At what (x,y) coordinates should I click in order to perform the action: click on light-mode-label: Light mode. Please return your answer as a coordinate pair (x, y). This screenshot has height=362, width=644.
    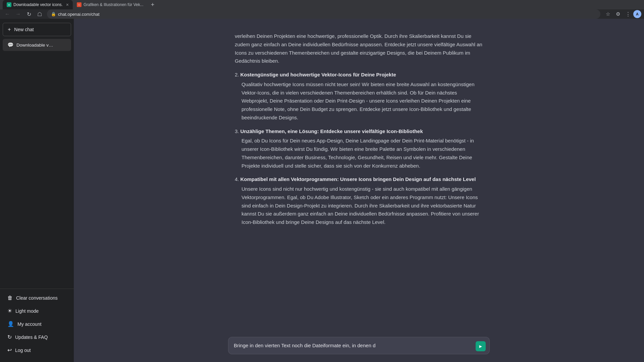
    Looking at the image, I should click on (27, 311).